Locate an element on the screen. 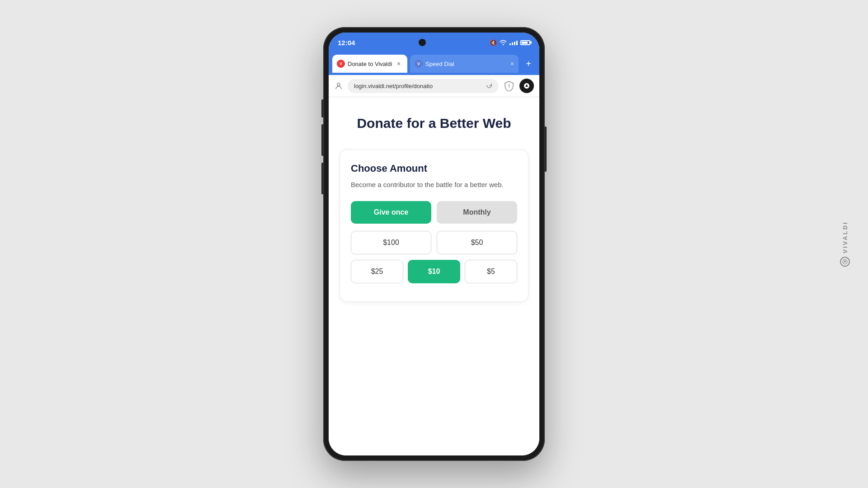 The width and height of the screenshot is (868, 488). page-title: Donate for a Better Web is located at coordinates (434, 123).